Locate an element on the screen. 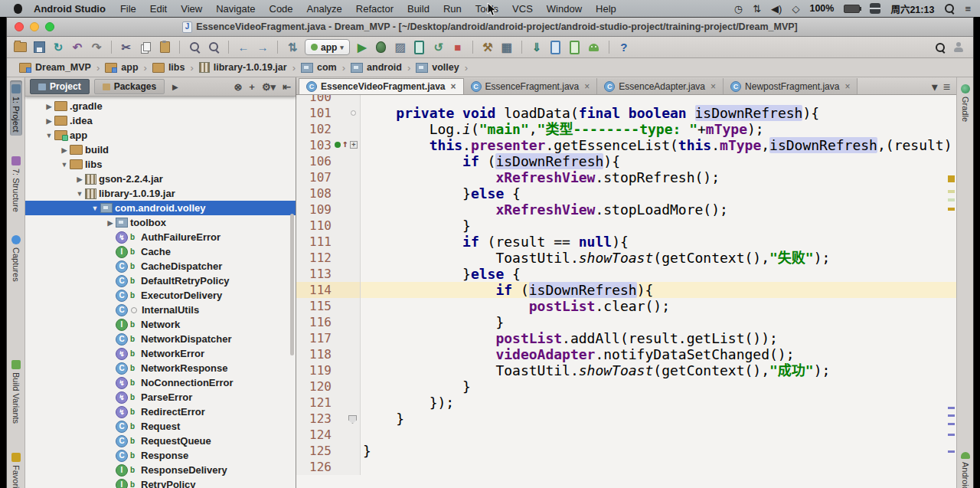  project-panel-tab-project: Project is located at coordinates (60, 87).